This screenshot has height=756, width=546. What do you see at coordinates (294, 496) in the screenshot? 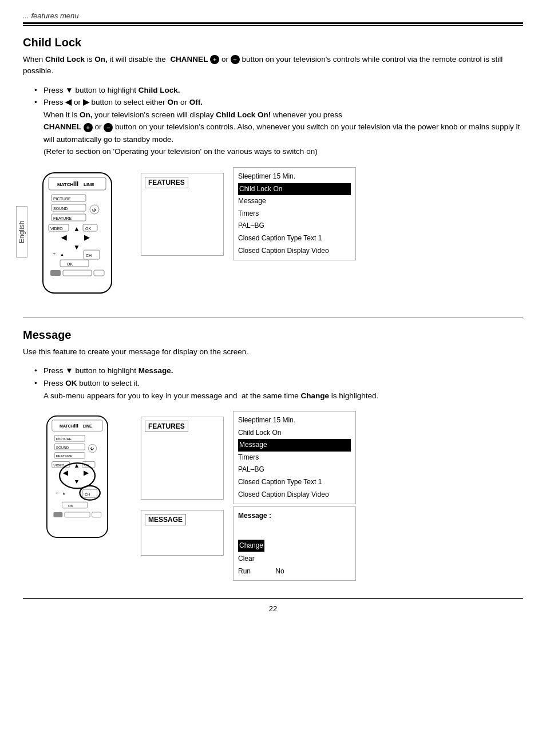
I see `message-right-screen-col: Sleeptimer 15 Min. Child Lock On Message…` at bounding box center [294, 496].